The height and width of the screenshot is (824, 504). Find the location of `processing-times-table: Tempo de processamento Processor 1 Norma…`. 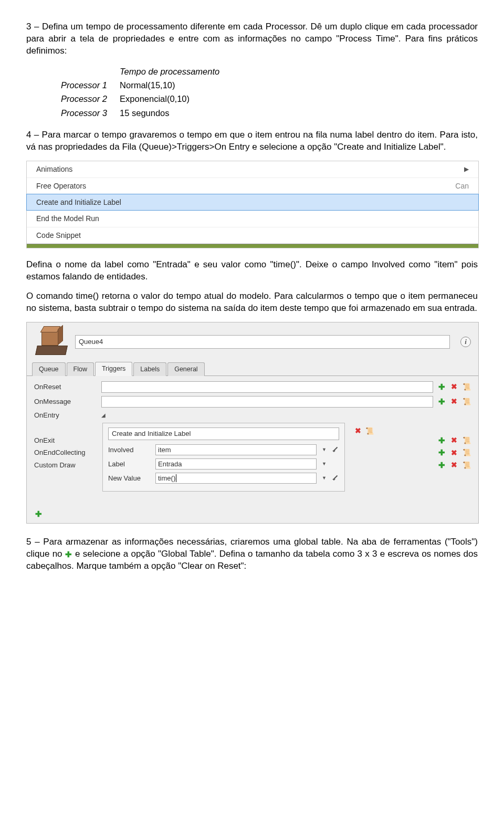

processing-times-table: Tempo de processamento Processor 1 Norma… is located at coordinates (143, 92).